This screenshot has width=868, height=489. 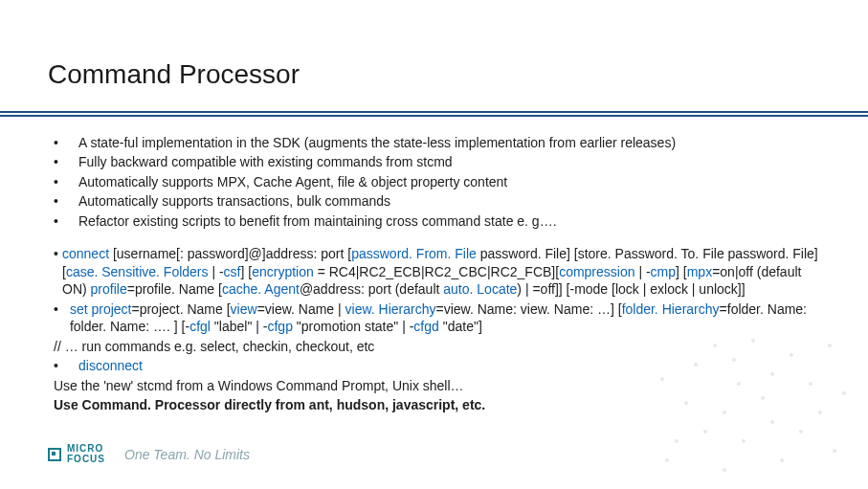 What do you see at coordinates (449, 201) in the screenshot?
I see `list-item: •Automatically supports transactions, bu…` at bounding box center [449, 201].